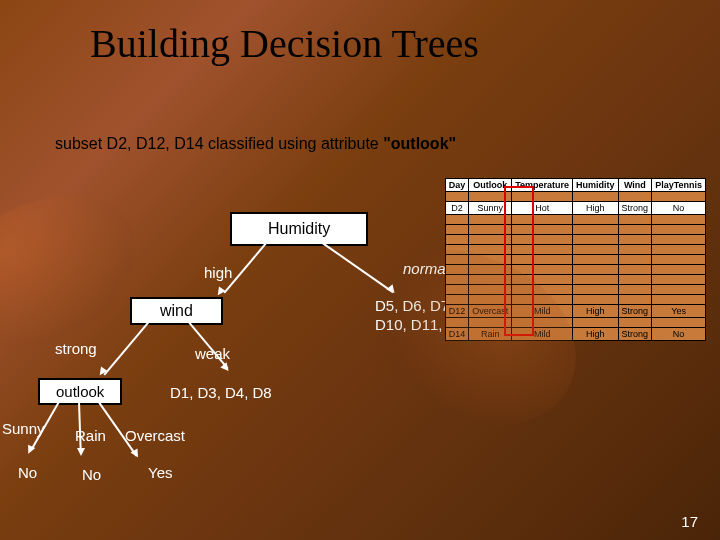 The image size is (720, 540). I want to click on th-temperature: Temperature, so click(542, 186).